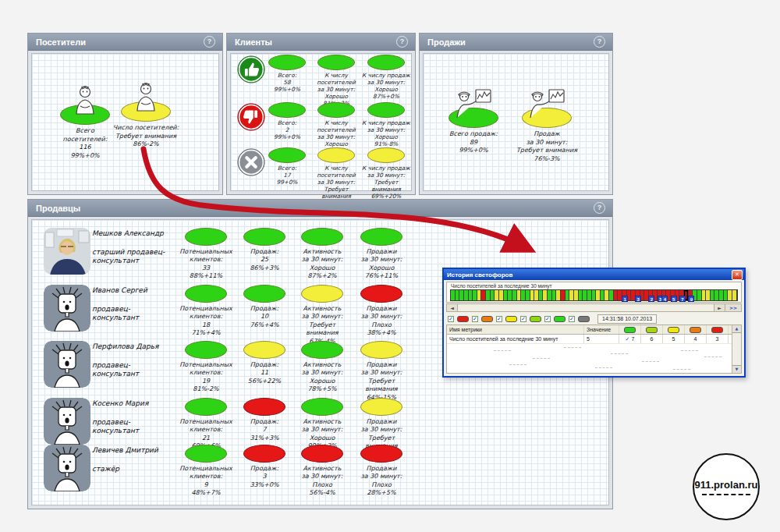  What do you see at coordinates (134, 257) in the screenshot?
I see `seller-role: старший продавец-консультант` at bounding box center [134, 257].